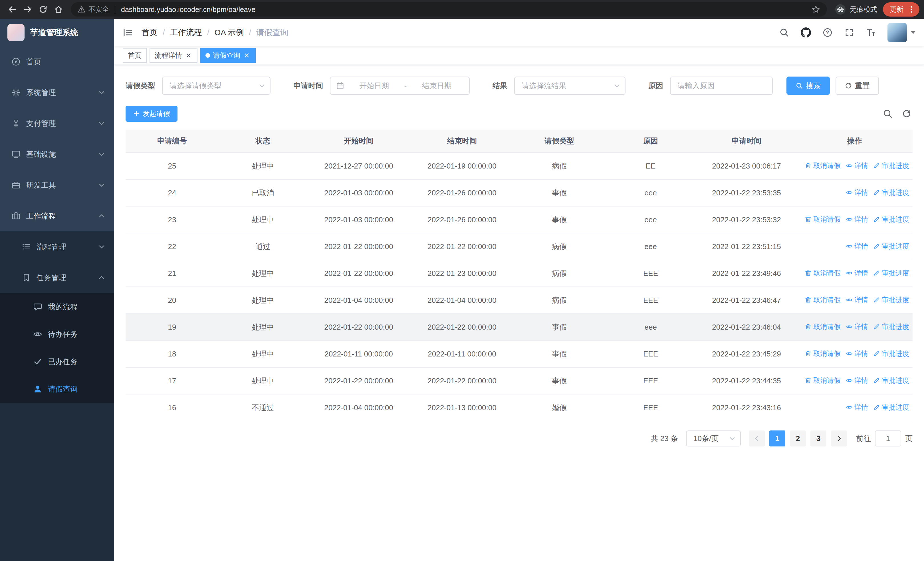  I want to click on toggle-search-icon, so click(888, 114).